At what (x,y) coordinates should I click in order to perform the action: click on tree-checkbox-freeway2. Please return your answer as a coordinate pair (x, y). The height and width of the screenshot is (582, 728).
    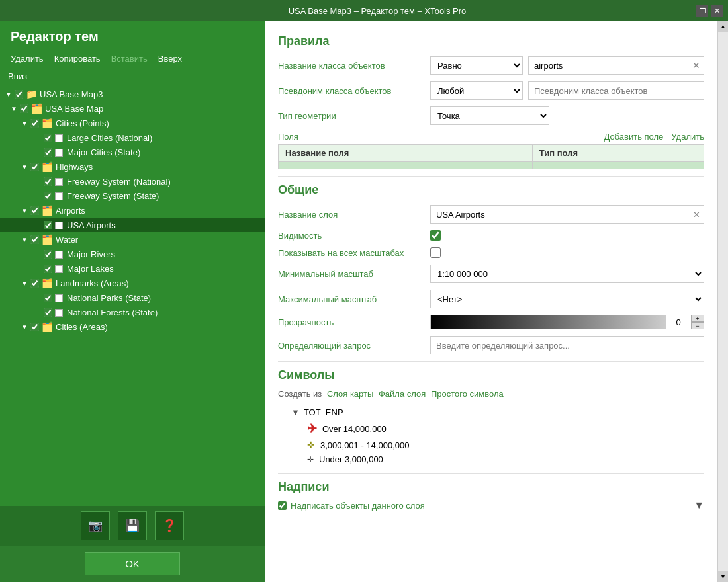
    Looking at the image, I should click on (48, 196).